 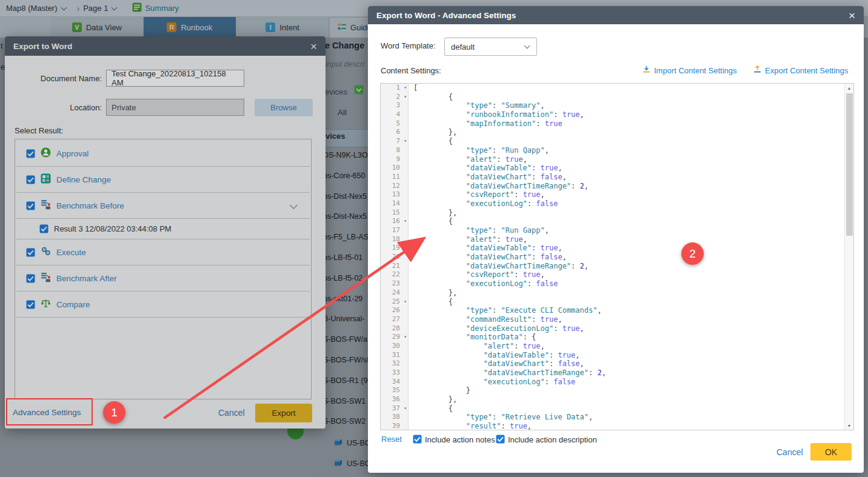 I want to click on include-action-description-checkbox, so click(x=501, y=440).